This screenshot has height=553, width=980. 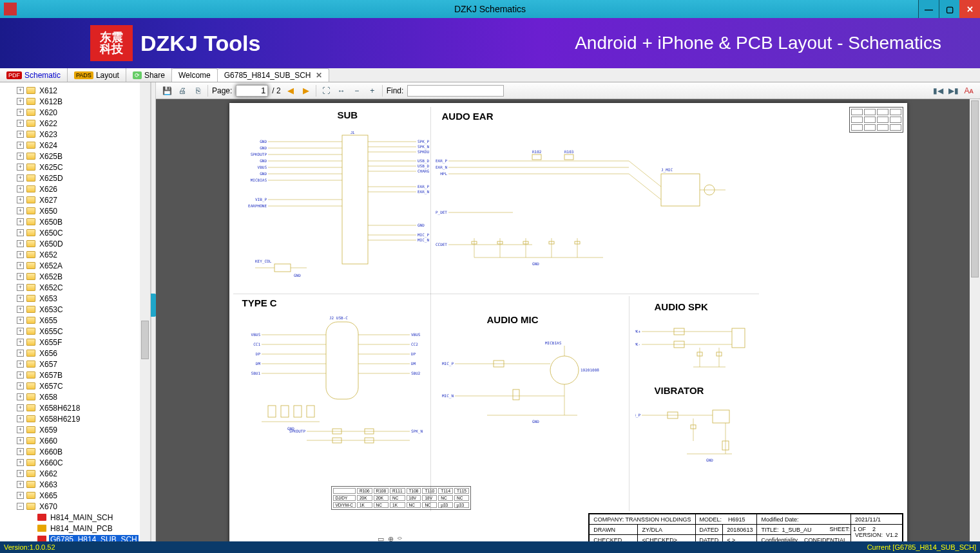 What do you see at coordinates (75, 538) in the screenshot?
I see `tree-file-G6785_H814_SUB_SCH: G6785_H814_SUB_SCH` at bounding box center [75, 538].